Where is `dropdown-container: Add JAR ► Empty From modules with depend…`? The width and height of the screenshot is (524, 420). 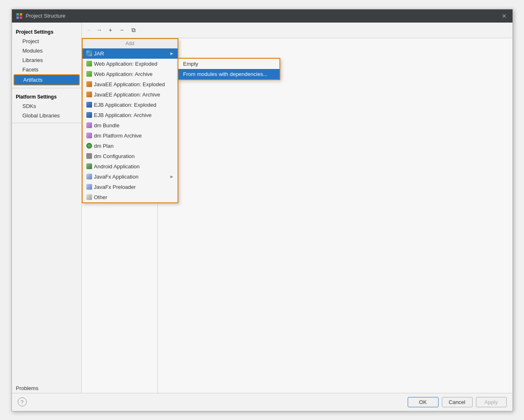
dropdown-container: Add JAR ► Empty From modules with depend… is located at coordinates (130, 121).